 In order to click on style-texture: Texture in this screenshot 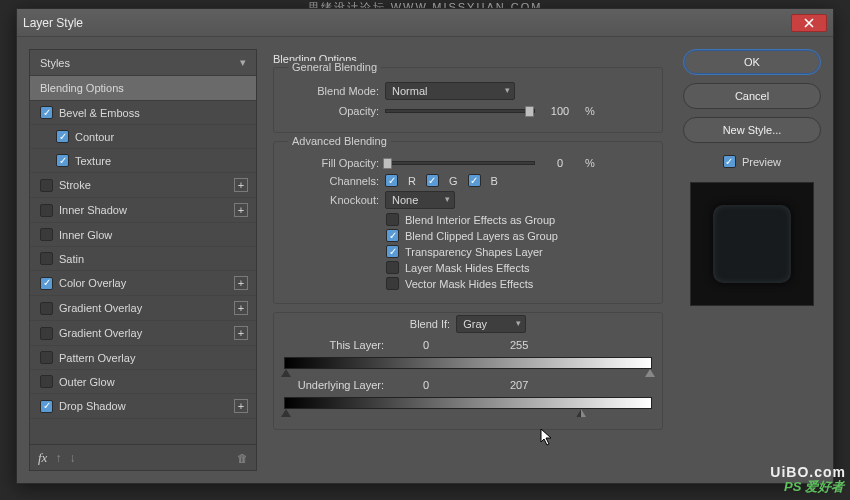, I will do `click(143, 161)`.